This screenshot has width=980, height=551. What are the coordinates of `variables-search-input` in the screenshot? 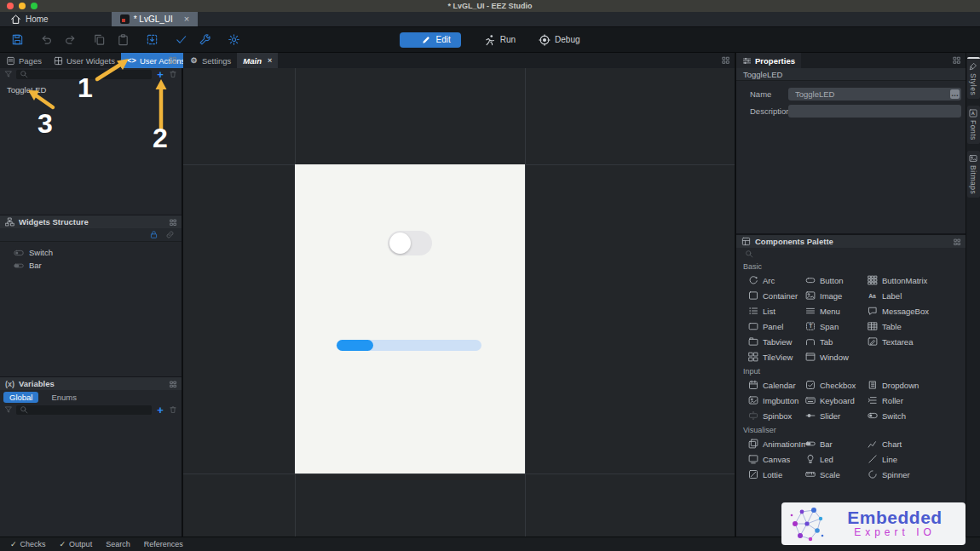 It's located at (90, 410).